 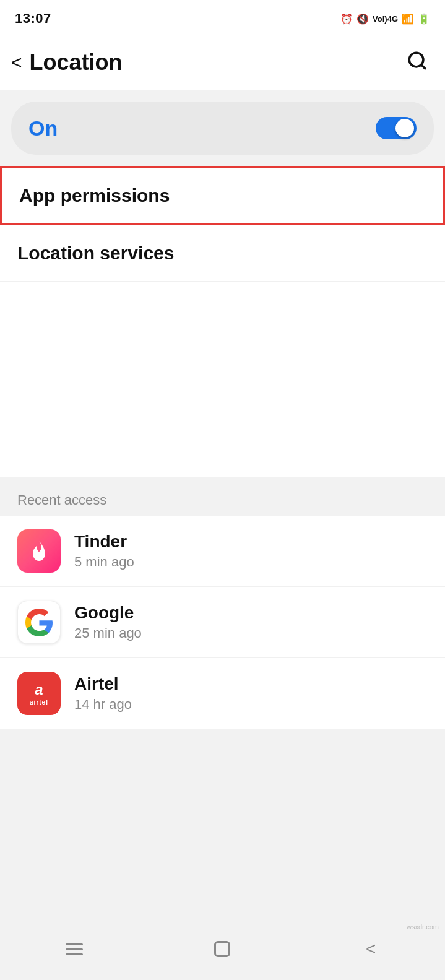 I want to click on airtel-time: 14 hr ago, so click(x=103, y=705).